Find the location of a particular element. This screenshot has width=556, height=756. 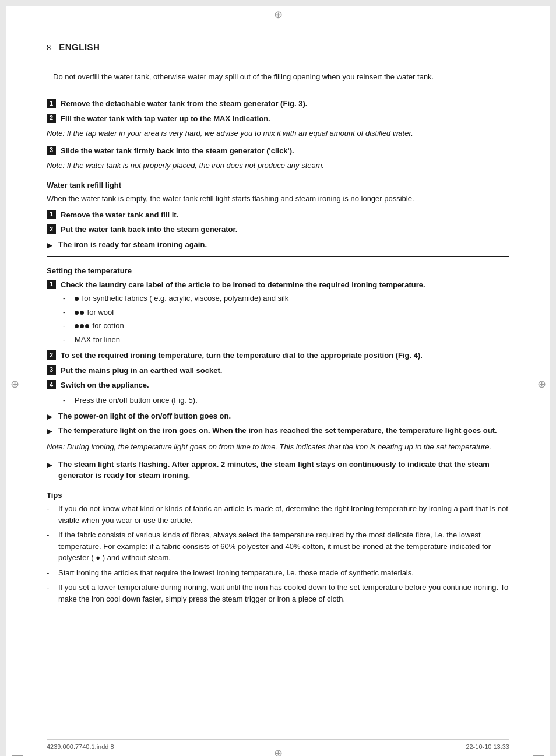

water-tank-body: When the water tank is empty, the water … is located at coordinates (278, 199).